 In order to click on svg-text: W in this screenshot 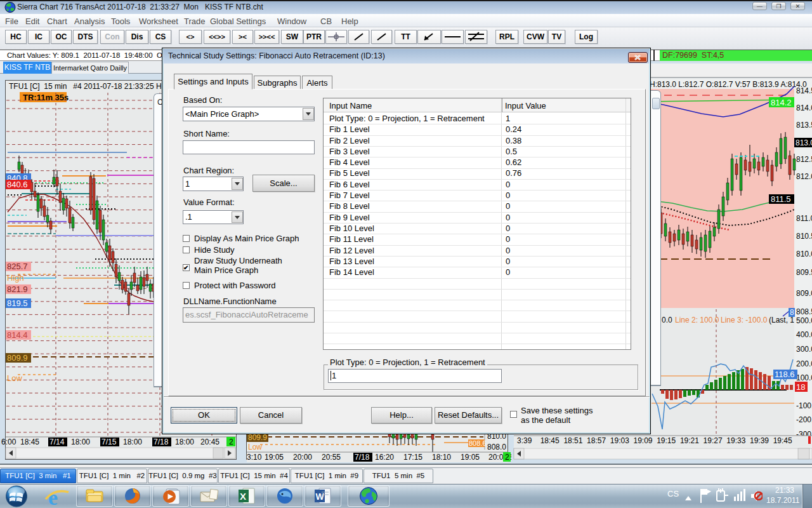, I will do `click(320, 497)`.